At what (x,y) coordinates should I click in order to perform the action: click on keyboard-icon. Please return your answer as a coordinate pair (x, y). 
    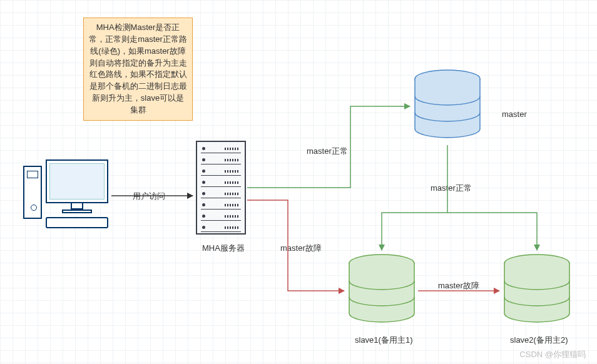
    Looking at the image, I should click on (77, 223).